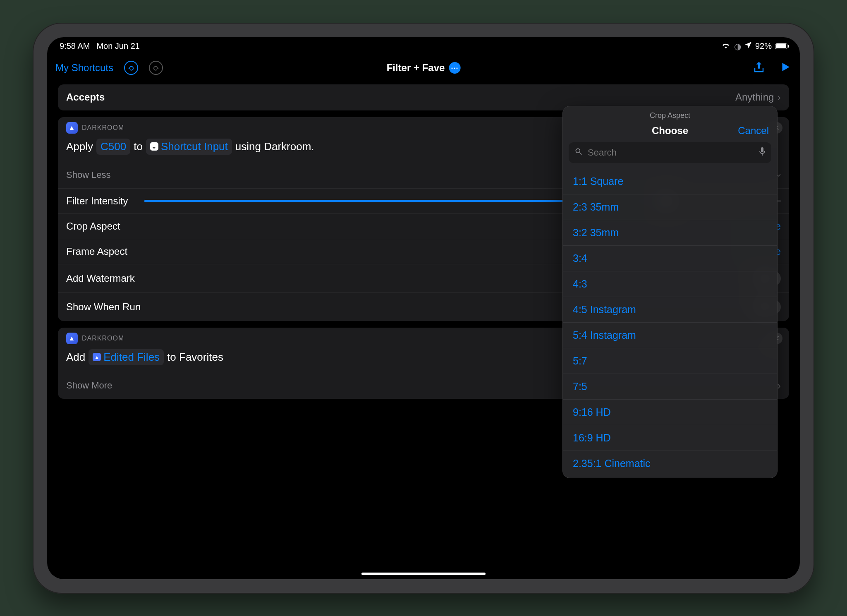 Image resolution: width=847 pixels, height=616 pixels. What do you see at coordinates (670, 131) in the screenshot?
I see `popover-heading: Choose` at bounding box center [670, 131].